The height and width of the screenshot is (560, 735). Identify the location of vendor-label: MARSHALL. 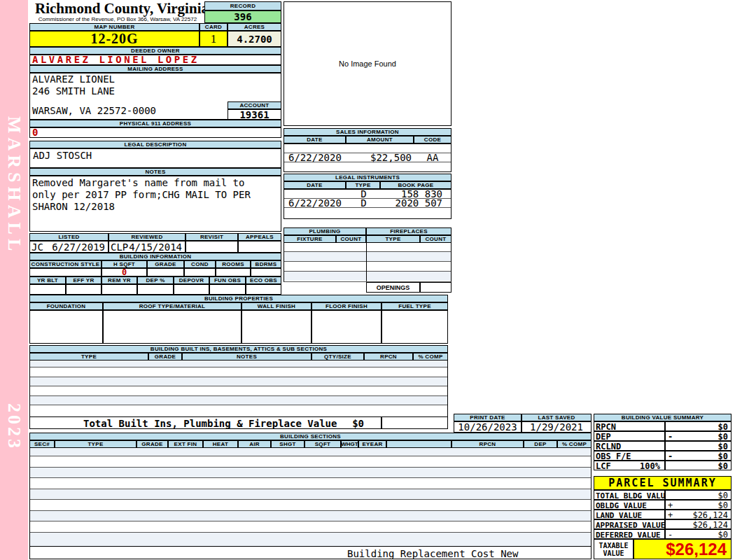
(14, 186).